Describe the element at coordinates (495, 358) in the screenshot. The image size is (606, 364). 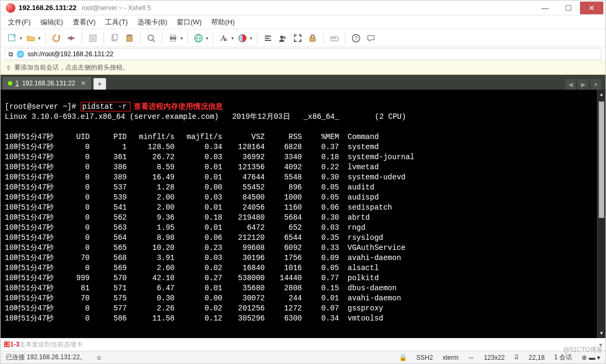
I see `status-size: 123x22` at that location.